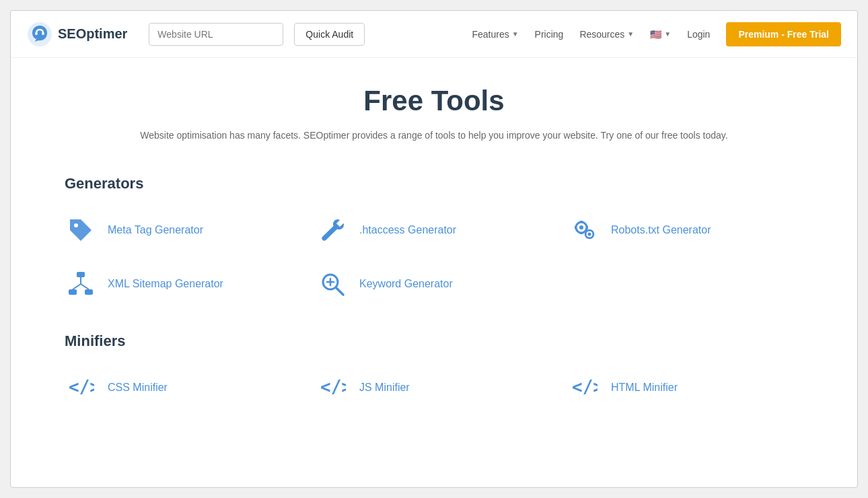 The width and height of the screenshot is (868, 498). What do you see at coordinates (182, 388) in the screenshot?
I see `tool-css-minifier: </> CSS Minifier` at bounding box center [182, 388].